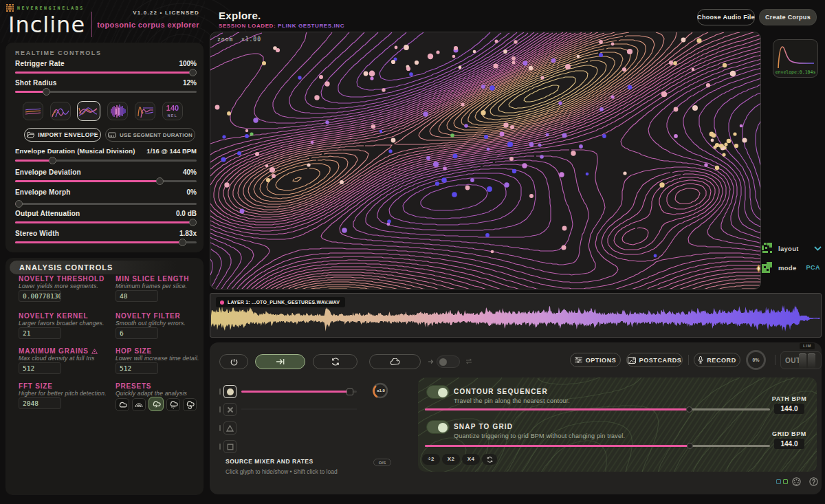 Image resolution: width=825 pixels, height=504 pixels. Describe the element at coordinates (173, 404) in the screenshot. I see `preset-rain-button` at that location.